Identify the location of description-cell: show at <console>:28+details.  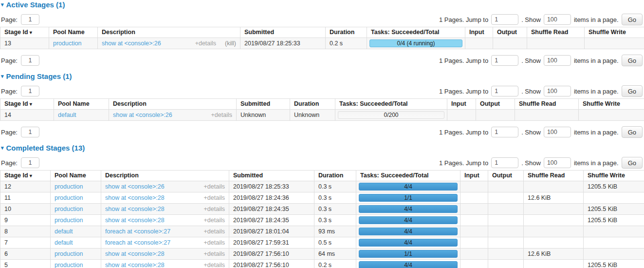
(166, 198).